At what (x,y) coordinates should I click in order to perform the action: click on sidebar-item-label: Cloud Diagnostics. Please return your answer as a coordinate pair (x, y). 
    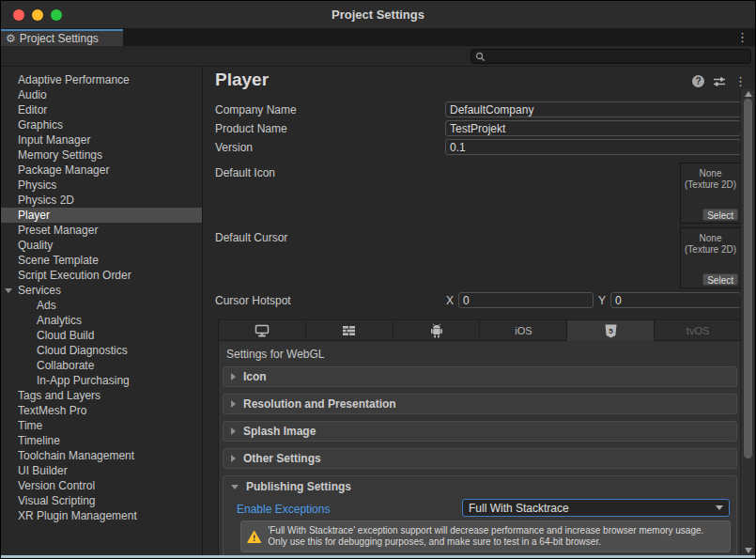
    Looking at the image, I should click on (83, 350).